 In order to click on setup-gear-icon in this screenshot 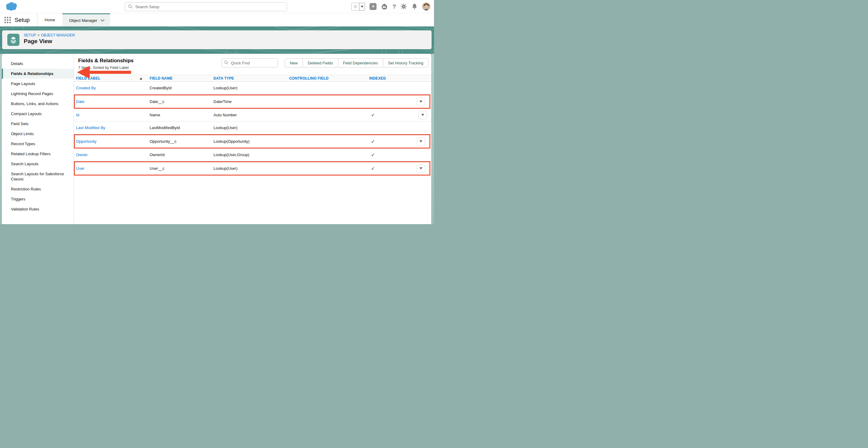, I will do `click(404, 7)`.